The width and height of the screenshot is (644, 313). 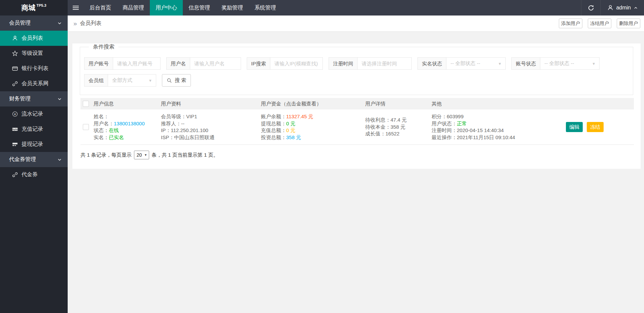 What do you see at coordinates (285, 63) in the screenshot?
I see `field-ip-search: IP搜索` at bounding box center [285, 63].